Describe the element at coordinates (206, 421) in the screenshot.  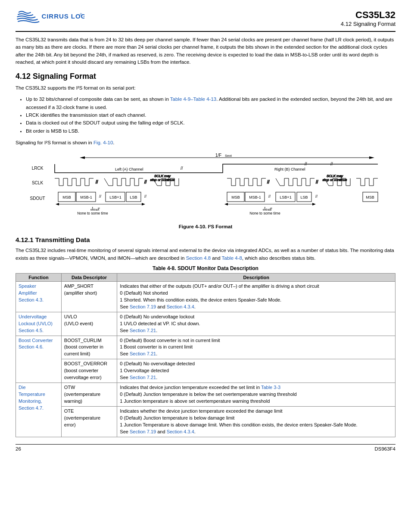
I see `table-row: OTE(overtemperatureerror) Indicates whet…` at that location.